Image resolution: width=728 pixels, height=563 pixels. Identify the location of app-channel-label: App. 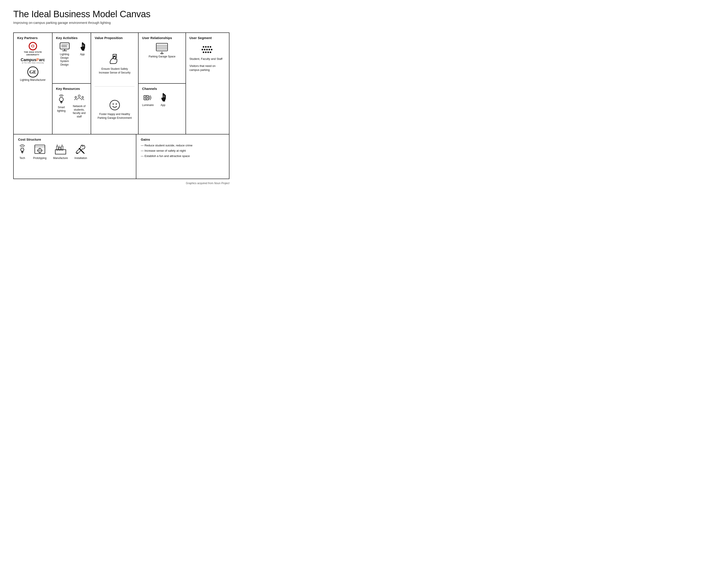
(163, 105).